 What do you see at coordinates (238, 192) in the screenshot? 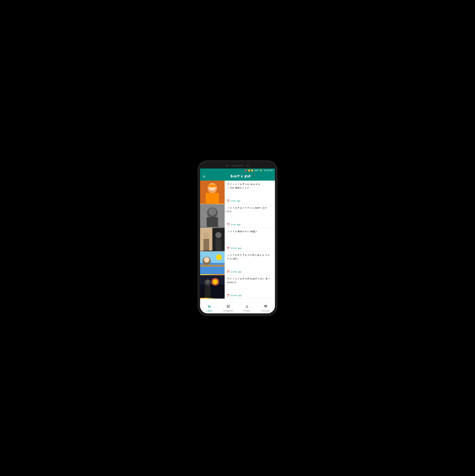
I see `news-item-1: ជីវប្រវត្តិបស់ សម្តេចព្រះមហាឃោសនន្ទ ⏰ 2 …` at bounding box center [238, 192].